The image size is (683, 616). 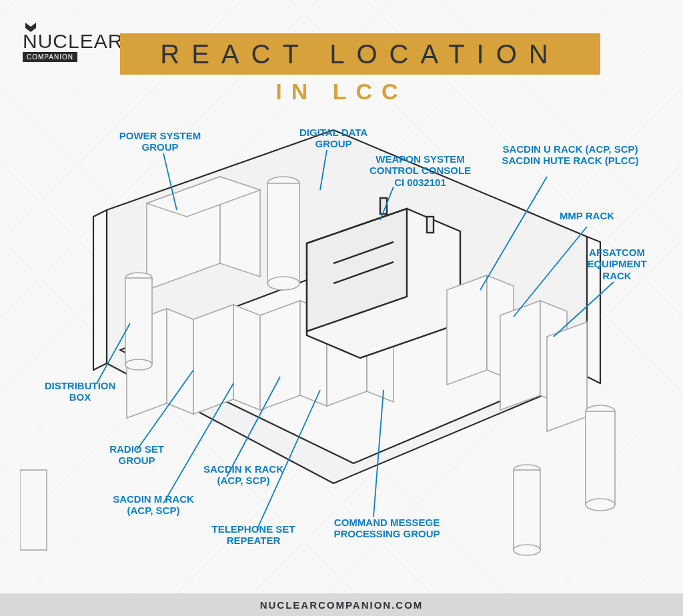 What do you see at coordinates (387, 528) in the screenshot?
I see `label-command-processing: COMMAND MESSEGEPROCESSING GROUP` at bounding box center [387, 528].